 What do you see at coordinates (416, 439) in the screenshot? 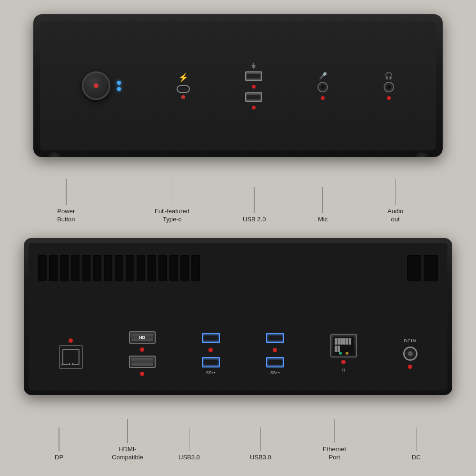
I see `dc-label-line` at bounding box center [416, 439].